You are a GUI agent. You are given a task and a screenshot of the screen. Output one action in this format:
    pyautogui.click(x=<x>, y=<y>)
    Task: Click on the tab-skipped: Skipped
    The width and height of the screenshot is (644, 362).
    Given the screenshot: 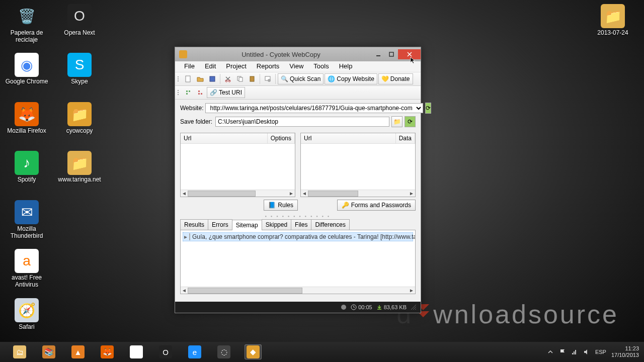 What is the action you would take?
    pyautogui.click(x=277, y=224)
    